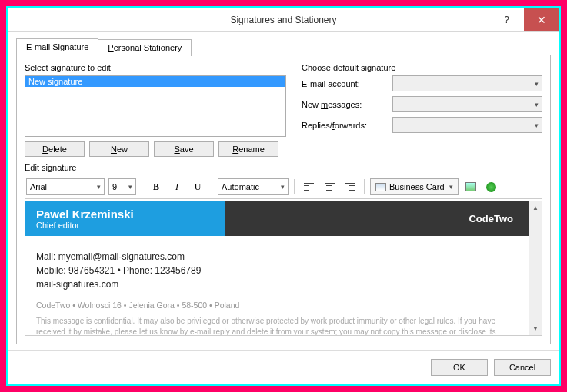  I want to click on dialog-button-row: OK Cancel, so click(283, 367).